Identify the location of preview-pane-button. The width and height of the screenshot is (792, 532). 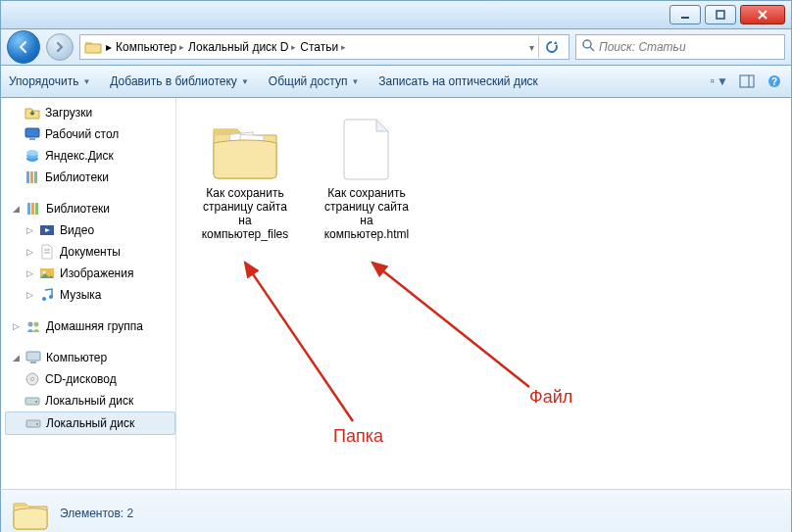
(747, 81).